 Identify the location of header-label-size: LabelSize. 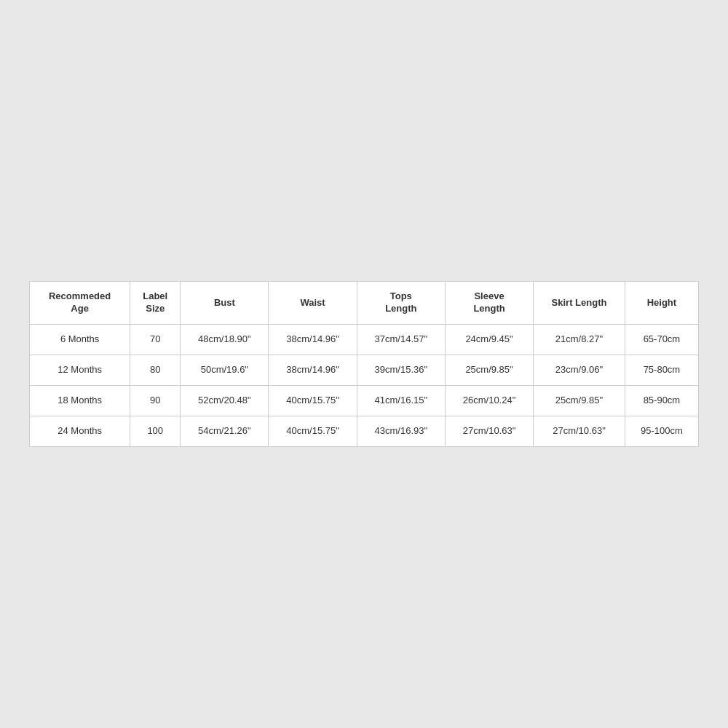
(156, 303).